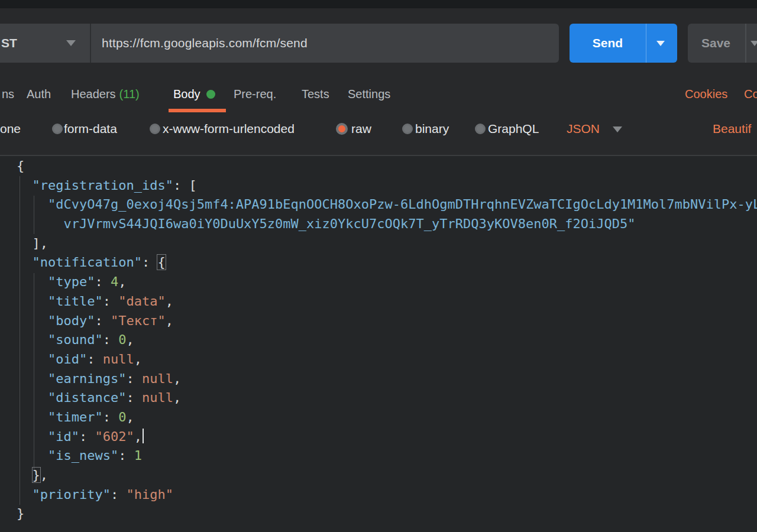 The width and height of the screenshot is (757, 532). Describe the element at coordinates (103, 186) in the screenshot. I see `code-token: "registration_ids"` at that location.